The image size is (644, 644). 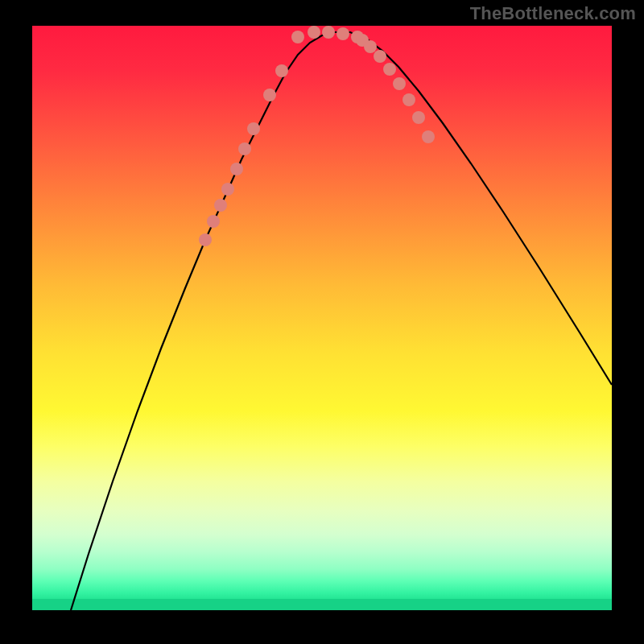 I want to click on curve-dots-group, so click(x=317, y=136).